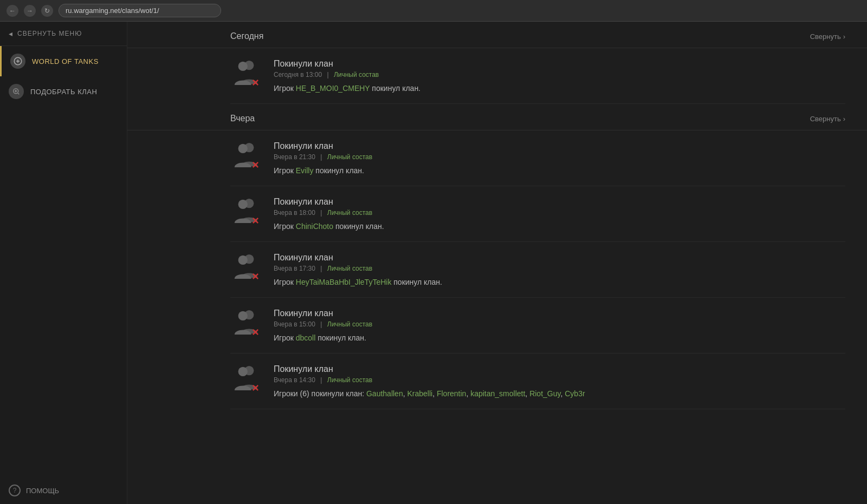 This screenshot has height=504, width=867. What do you see at coordinates (63, 34) in the screenshot?
I see `sidebar-toggle: ◂ СВЕРНУТЬ МЕНЮ` at bounding box center [63, 34].